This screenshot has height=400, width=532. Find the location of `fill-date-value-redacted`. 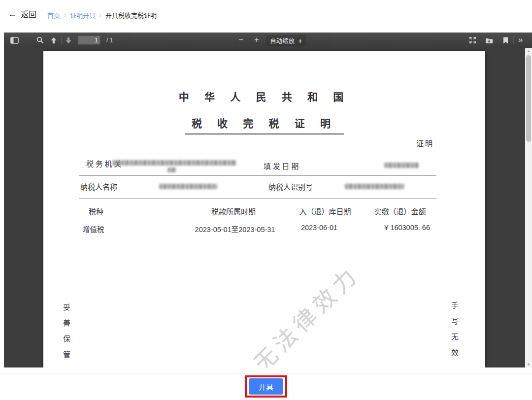

fill-date-value-redacted is located at coordinates (401, 166).